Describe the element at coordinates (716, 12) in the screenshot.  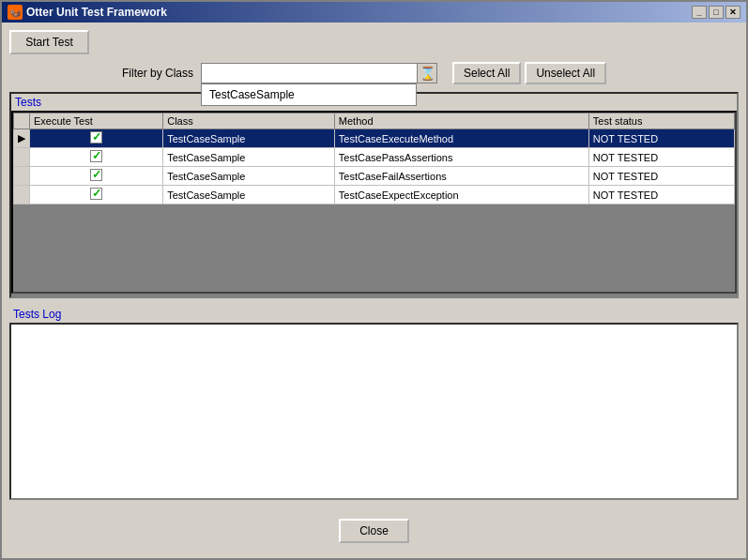
I see `title-buttons: _ □ ✕` at that location.